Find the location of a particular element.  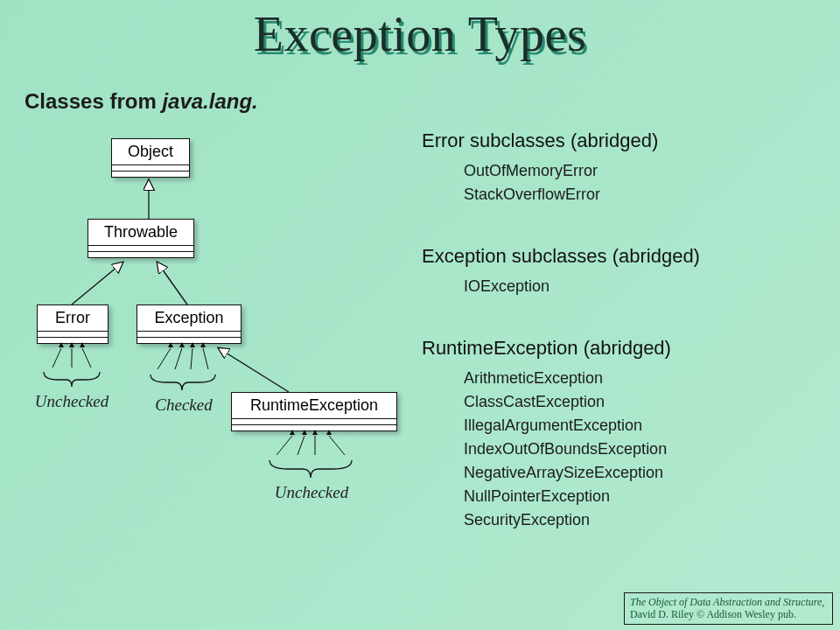

uml-box-object: Object is located at coordinates (150, 158).